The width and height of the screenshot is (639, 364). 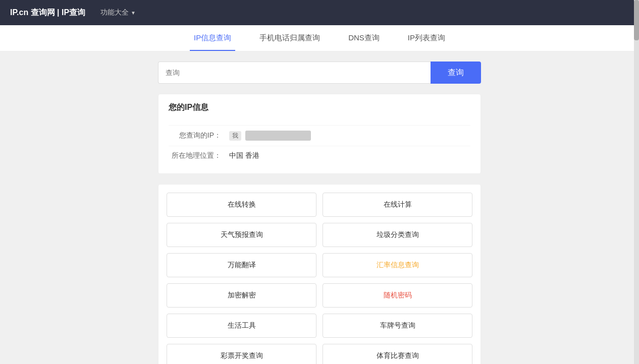 What do you see at coordinates (118, 13) in the screenshot?
I see `functions-menu: 功能大全 ▼` at bounding box center [118, 13].